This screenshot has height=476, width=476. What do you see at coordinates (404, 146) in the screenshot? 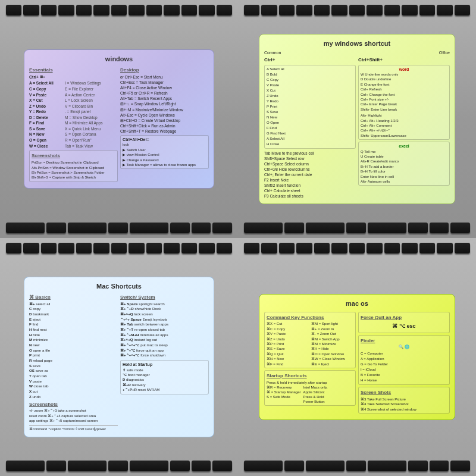
I see `excel-label: excel` at bounding box center [404, 146].